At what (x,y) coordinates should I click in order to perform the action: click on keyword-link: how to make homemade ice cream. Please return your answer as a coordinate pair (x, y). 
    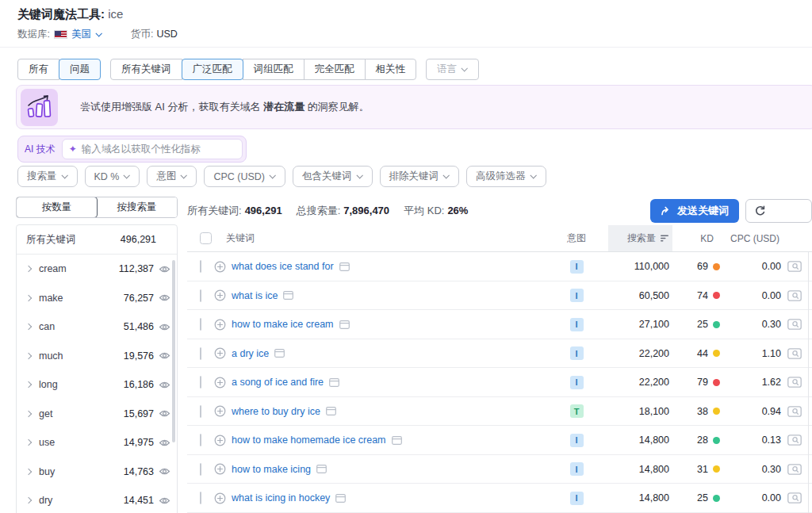
    Looking at the image, I should click on (309, 440).